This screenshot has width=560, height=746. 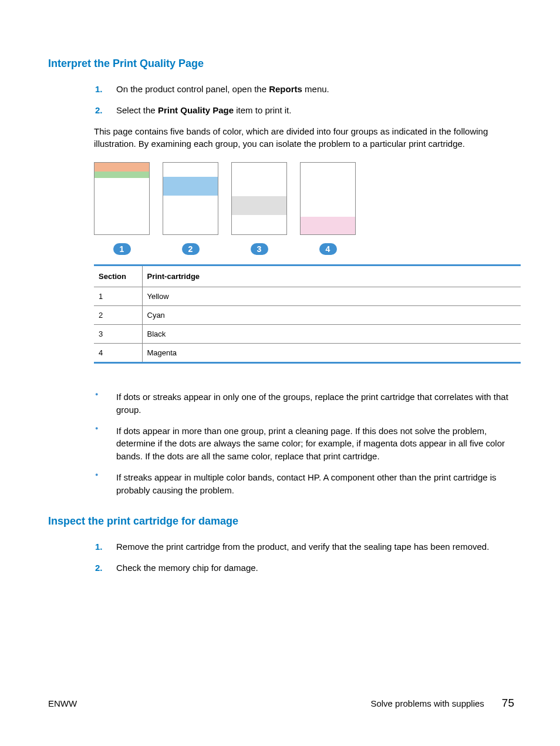 What do you see at coordinates (303, 546) in the screenshot?
I see `step-text: Remove the print cartridge from the prod…` at bounding box center [303, 546].